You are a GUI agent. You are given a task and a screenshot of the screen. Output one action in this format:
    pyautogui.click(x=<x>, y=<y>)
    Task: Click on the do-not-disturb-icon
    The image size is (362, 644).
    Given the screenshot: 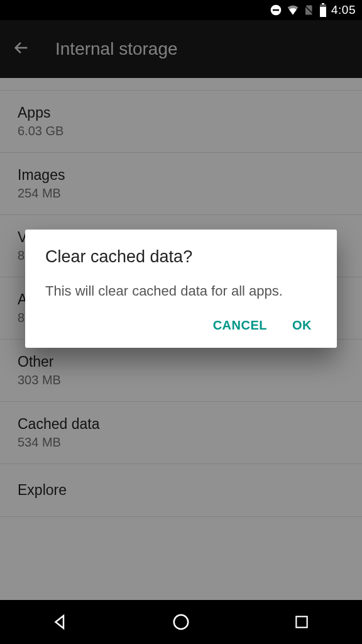 What is the action you would take?
    pyautogui.click(x=276, y=10)
    